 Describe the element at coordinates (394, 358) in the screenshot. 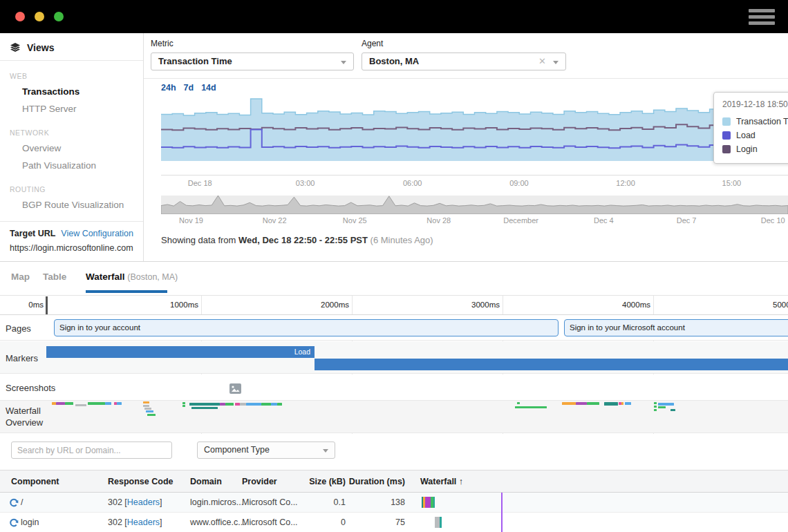

I see `markers-row: Markers Load` at that location.